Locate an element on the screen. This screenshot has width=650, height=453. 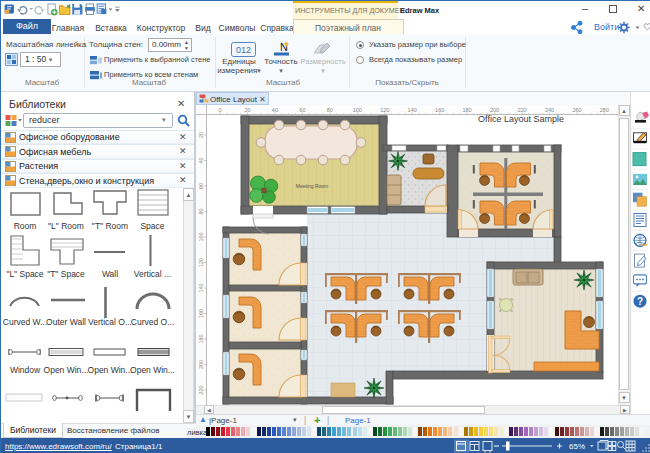
svg-text: Office Layout Sample is located at coordinates (521, 120).